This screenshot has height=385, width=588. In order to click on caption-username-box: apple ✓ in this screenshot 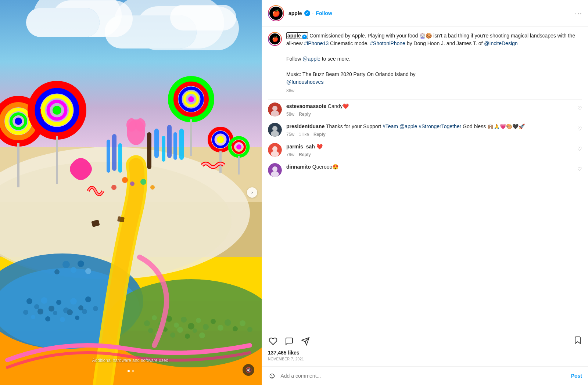, I will do `click(297, 36)`.